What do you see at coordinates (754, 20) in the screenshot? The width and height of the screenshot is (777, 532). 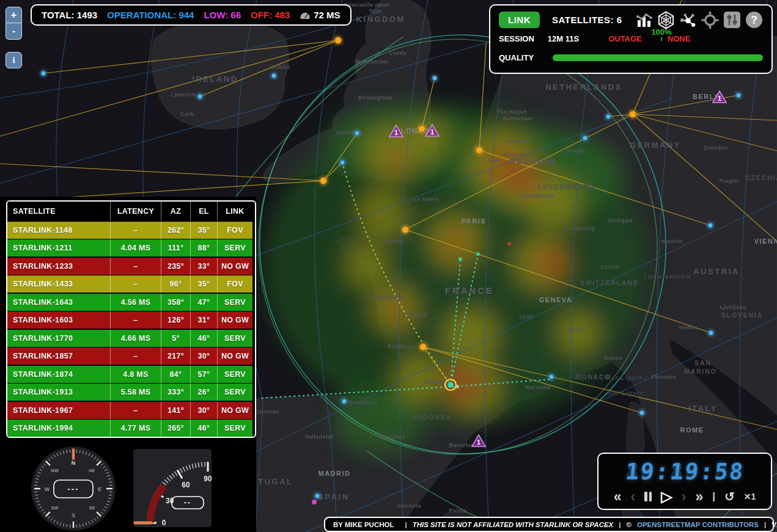 I see `help-icon: ?` at bounding box center [754, 20].